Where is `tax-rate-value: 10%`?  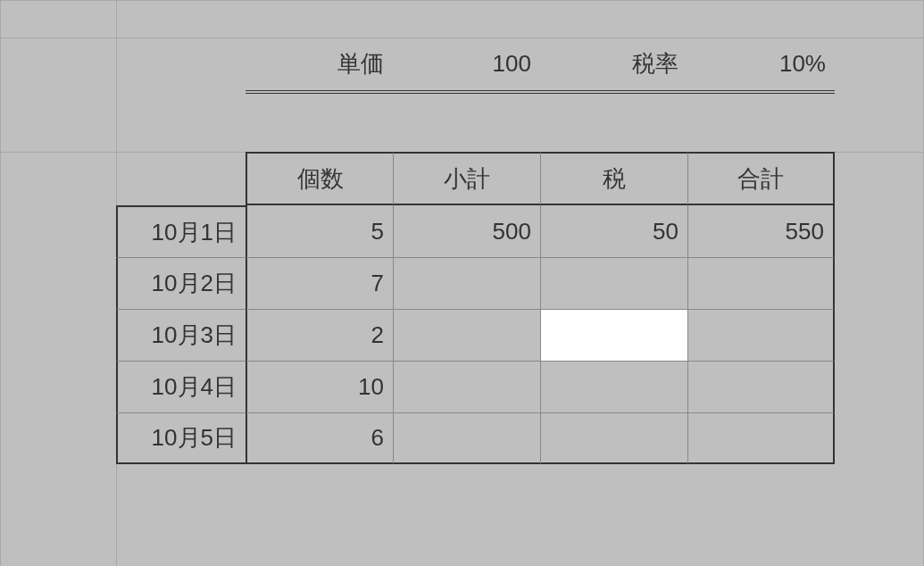 tax-rate-value: 10% is located at coordinates (803, 64).